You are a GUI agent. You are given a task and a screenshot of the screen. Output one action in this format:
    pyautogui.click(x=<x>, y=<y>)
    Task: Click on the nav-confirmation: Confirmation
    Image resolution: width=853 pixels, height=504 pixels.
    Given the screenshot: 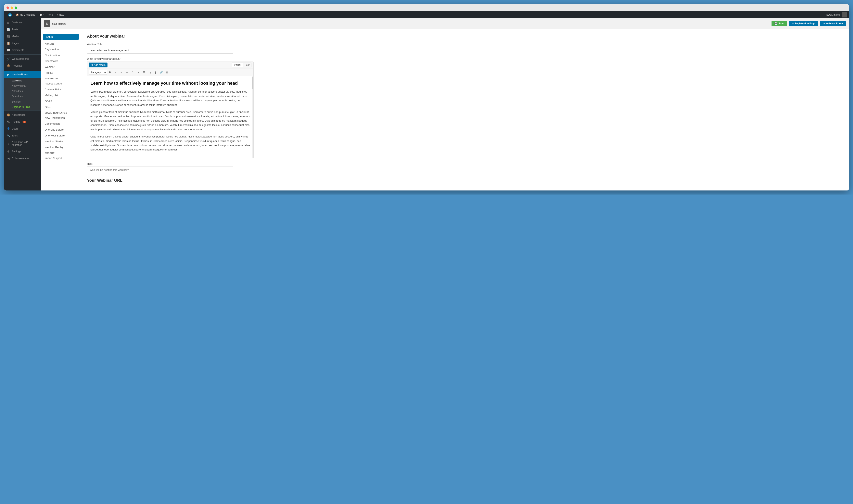 What is the action you would take?
    pyautogui.click(x=61, y=55)
    